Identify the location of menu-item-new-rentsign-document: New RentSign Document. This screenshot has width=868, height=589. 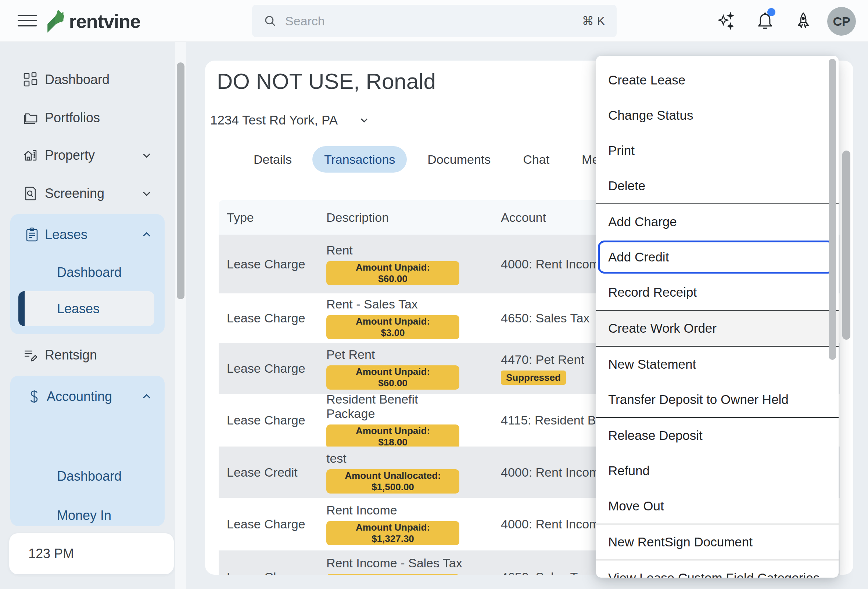
(717, 542).